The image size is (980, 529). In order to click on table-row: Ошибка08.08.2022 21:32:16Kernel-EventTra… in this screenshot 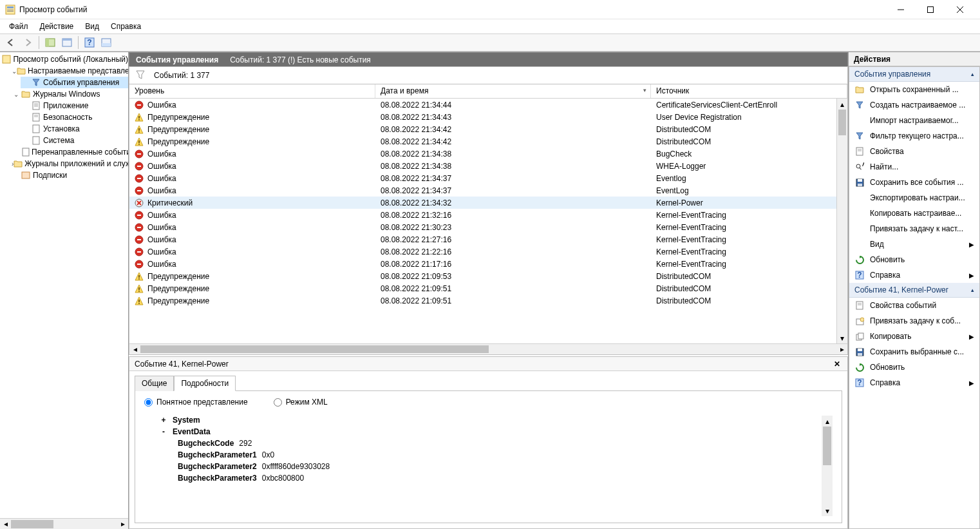, I will do `click(483, 215)`.